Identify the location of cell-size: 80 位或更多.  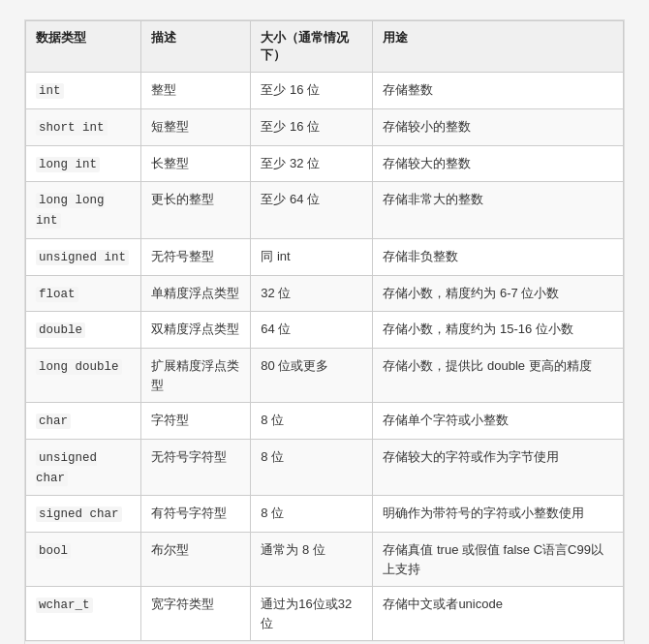
(312, 376).